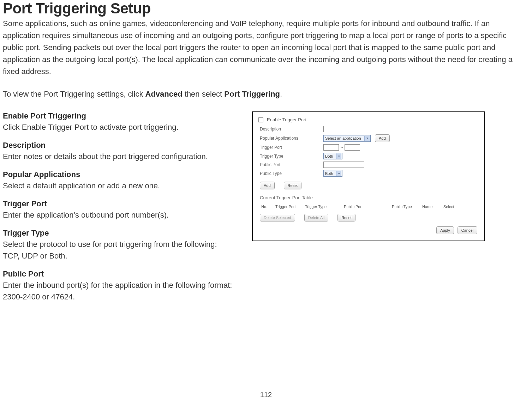  Describe the element at coordinates (118, 233) in the screenshot. I see `def-title-trigger-type: Trigger Type` at that location.